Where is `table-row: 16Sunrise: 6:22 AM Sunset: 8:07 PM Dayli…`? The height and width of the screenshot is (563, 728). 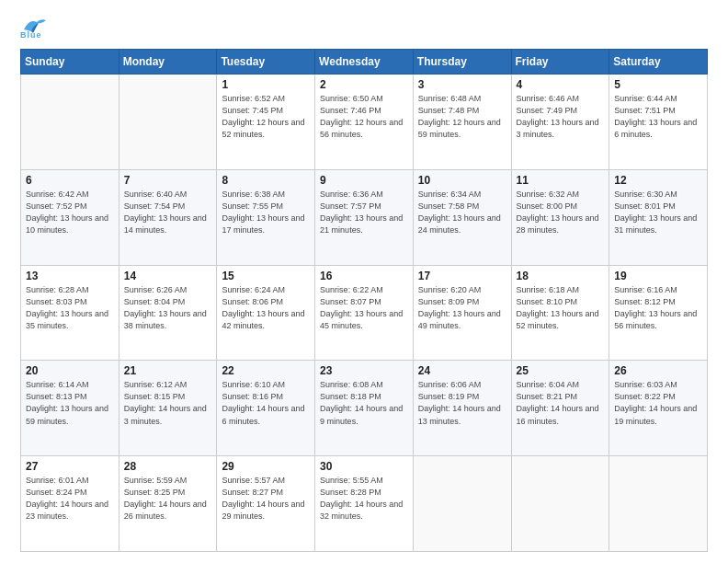 table-row: 16Sunrise: 6:22 AM Sunset: 8:07 PM Dayli… is located at coordinates (364, 313).